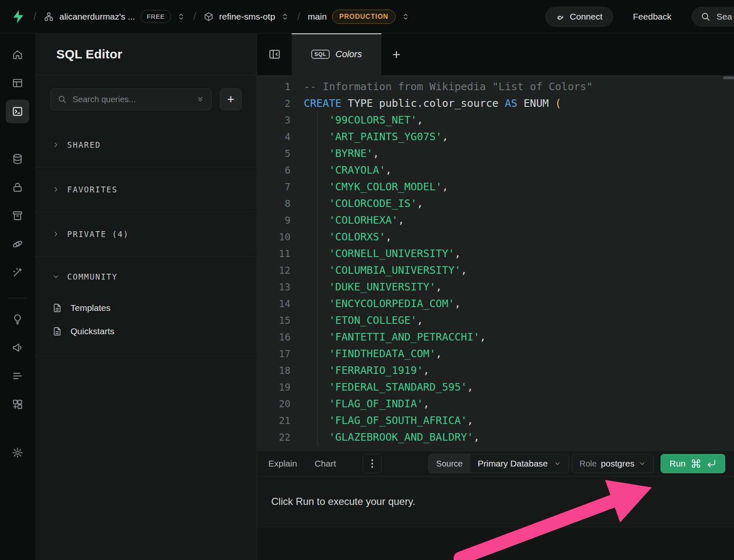 The width and height of the screenshot is (734, 560). What do you see at coordinates (131, 99) in the screenshot?
I see `search-queries-input` at bounding box center [131, 99].